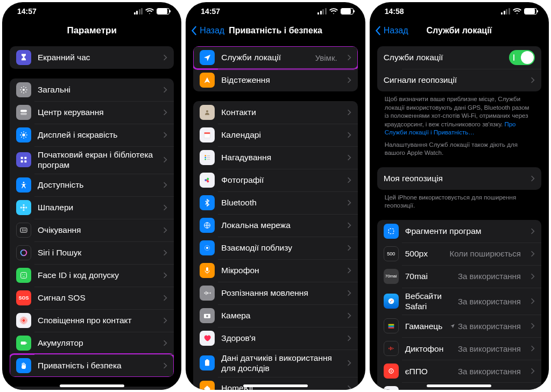 This screenshot has height=392, width=551. Describe the element at coordinates (91, 112) in the screenshot. I see `row-control-center: Центр керування` at that location.